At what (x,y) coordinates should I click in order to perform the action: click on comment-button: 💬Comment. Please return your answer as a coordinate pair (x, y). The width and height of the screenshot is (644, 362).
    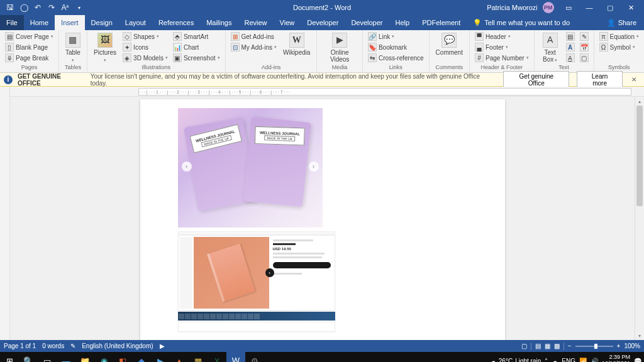
    Looking at the image, I should click on (449, 44).